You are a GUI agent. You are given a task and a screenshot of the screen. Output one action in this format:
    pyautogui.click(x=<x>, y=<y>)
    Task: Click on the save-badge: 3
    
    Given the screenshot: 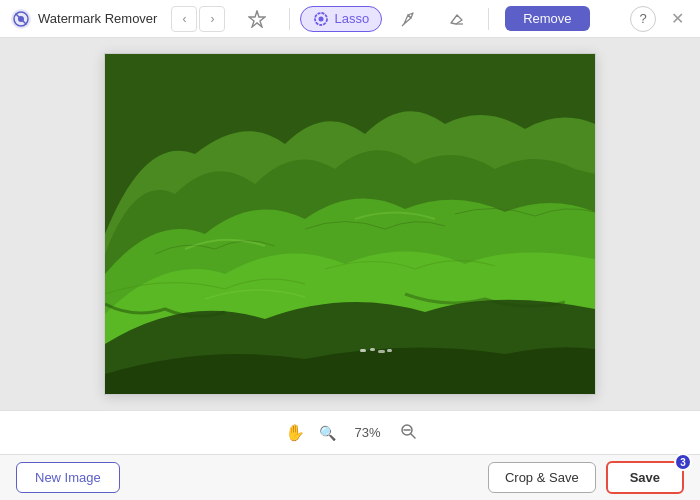 What is the action you would take?
    pyautogui.click(x=683, y=462)
    